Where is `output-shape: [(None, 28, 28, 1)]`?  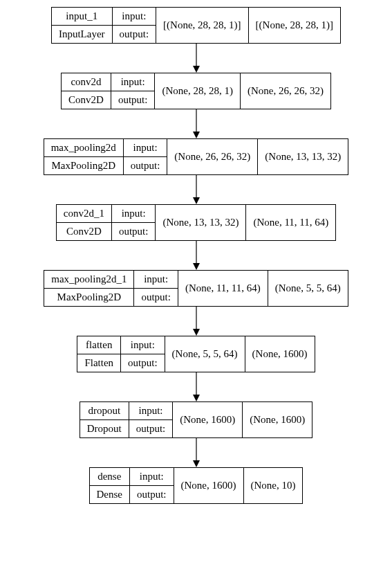
output-shape: [(None, 28, 28, 1)] is located at coordinates (295, 25).